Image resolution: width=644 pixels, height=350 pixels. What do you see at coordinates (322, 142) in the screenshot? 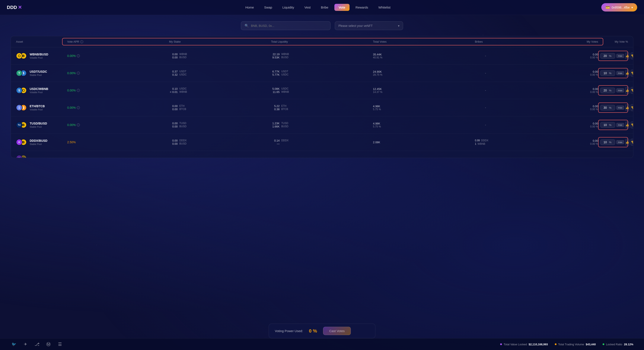
I see `table-row: D B DDDX/BUSD Stable Pool 2.50% 0.00DDDX…` at bounding box center [322, 142].